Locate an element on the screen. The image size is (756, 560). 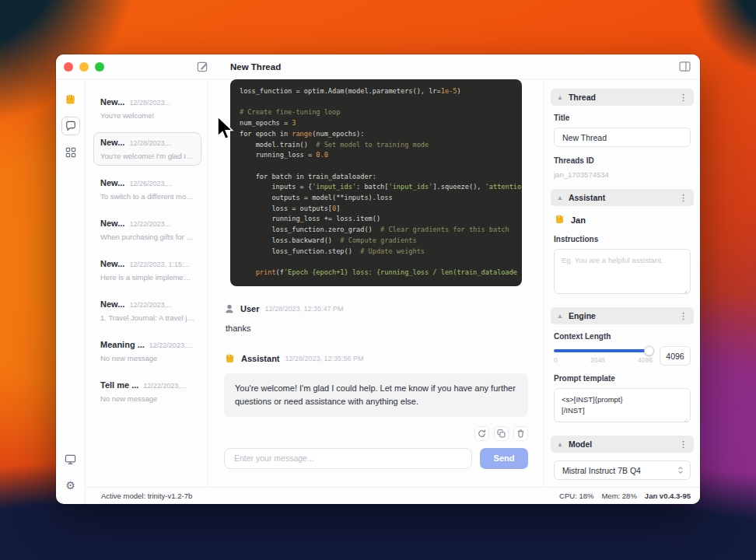
thread-list-item: New...12/26/2023,...To switch to a diffe… is located at coordinates (148, 190).